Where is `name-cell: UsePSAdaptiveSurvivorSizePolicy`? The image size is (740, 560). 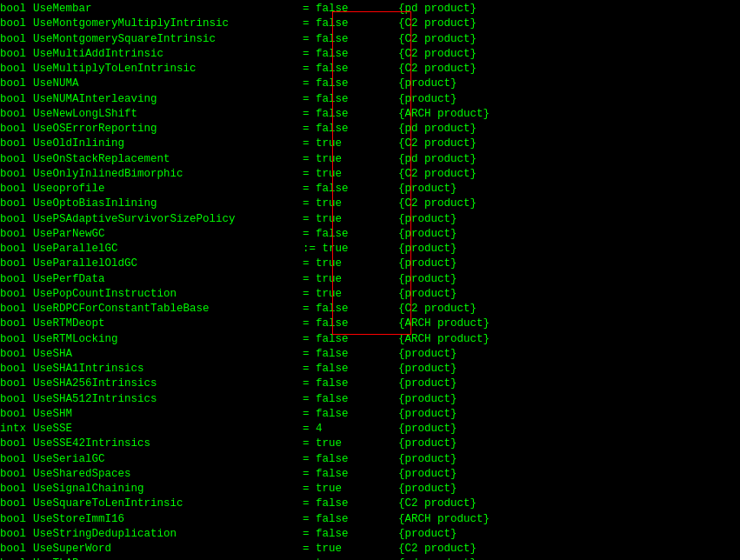
name-cell: UsePSAdaptiveSurvivorSizePolicy is located at coordinates (168, 219).